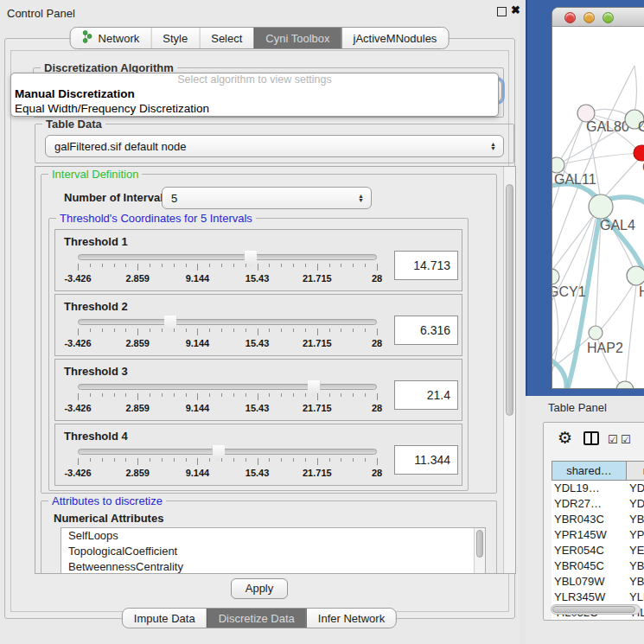 This screenshot has width=644, height=644. I want to click on tab-impute-data: Impute Data, so click(164, 618).